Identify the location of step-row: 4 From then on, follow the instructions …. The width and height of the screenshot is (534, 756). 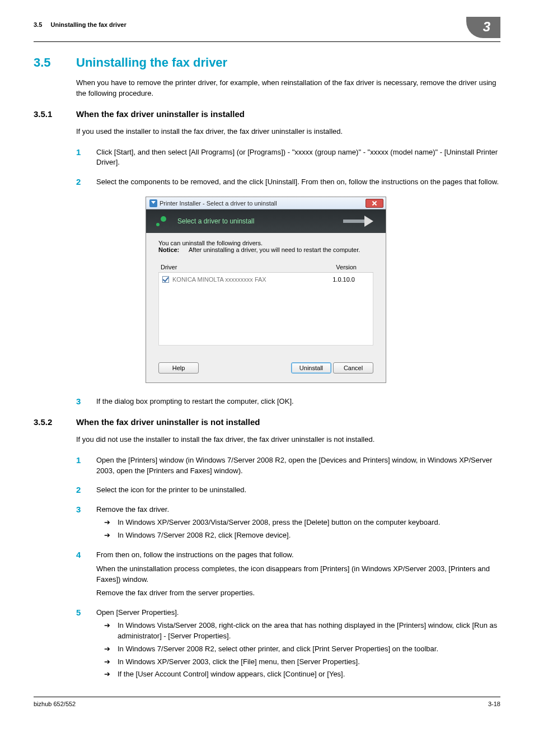
(288, 575).